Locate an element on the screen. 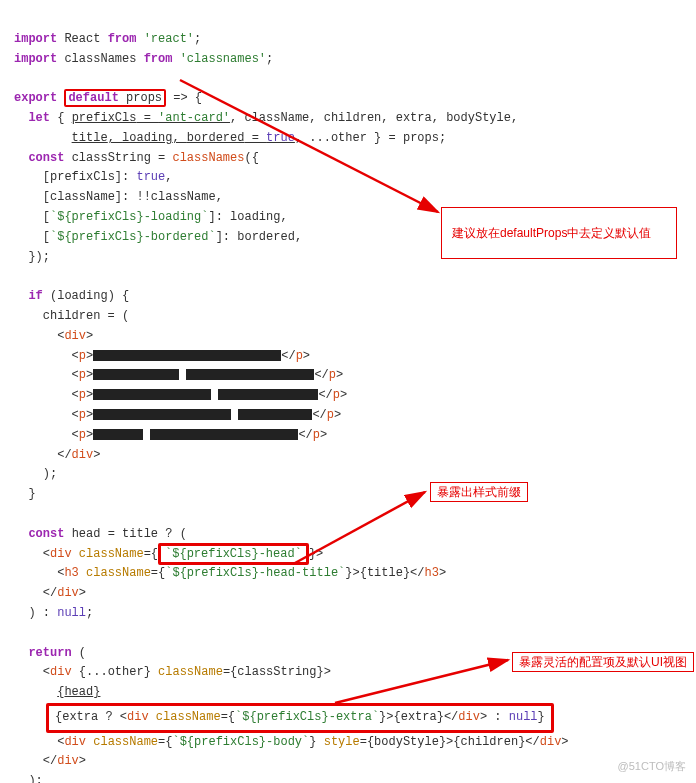 The image size is (696, 783). highlight-default-props: default props is located at coordinates (115, 98).